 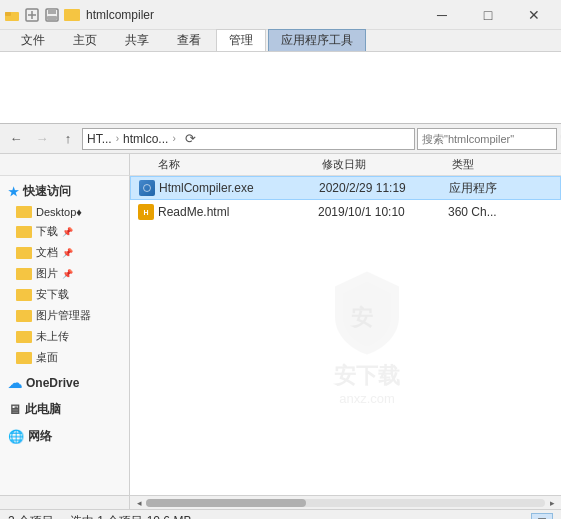 What do you see at coordinates (384, 188) in the screenshot?
I see `file-date-1: 2020/2/29 11:19` at bounding box center [384, 188].